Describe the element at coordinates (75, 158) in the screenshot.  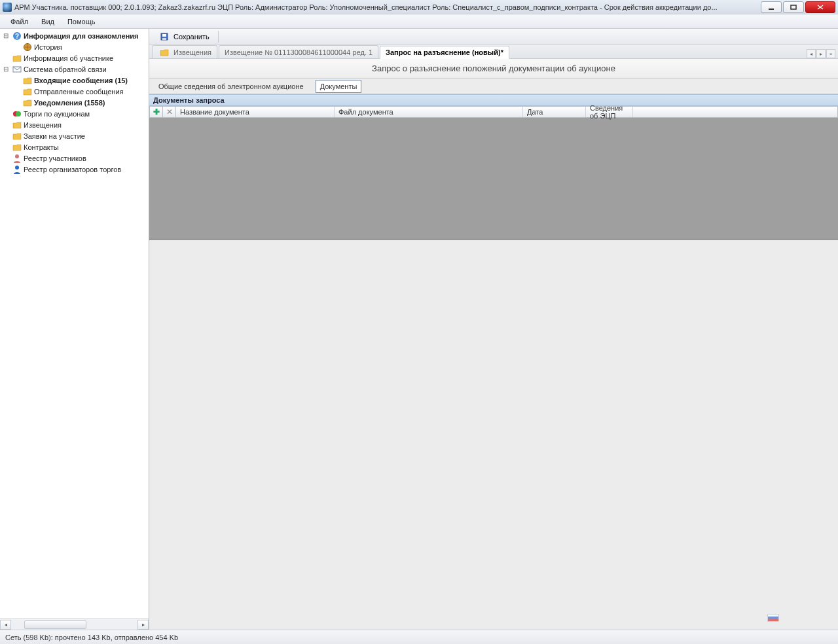
I see `tree-node-participants-registry: Реестр участников` at that location.